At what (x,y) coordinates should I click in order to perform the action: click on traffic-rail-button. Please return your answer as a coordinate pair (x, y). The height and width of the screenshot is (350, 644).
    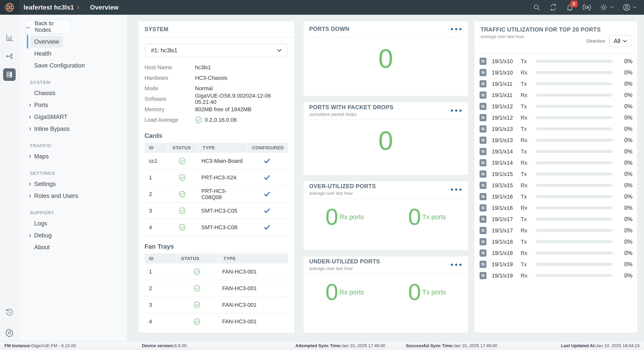
    Looking at the image, I should click on (10, 56).